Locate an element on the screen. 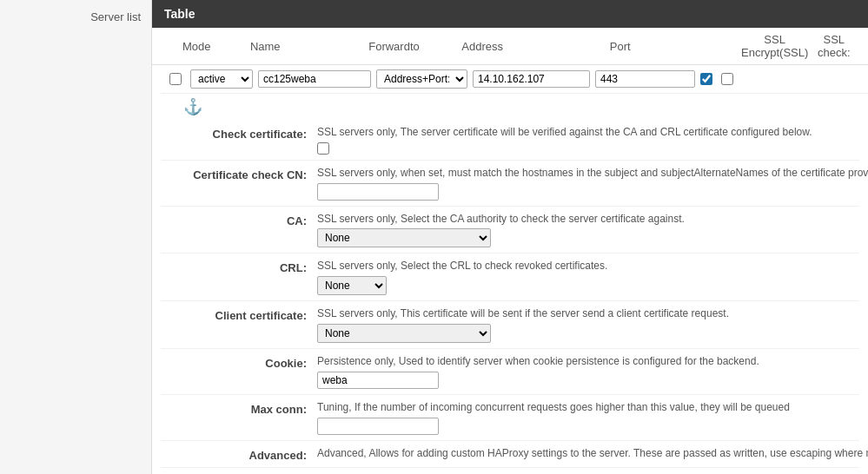 This screenshot has width=868, height=474. max-conn-input is located at coordinates (378, 426).